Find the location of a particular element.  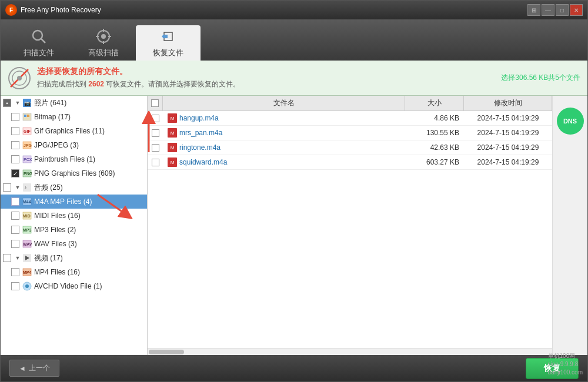

maximize-button: □ is located at coordinates (562, 10).